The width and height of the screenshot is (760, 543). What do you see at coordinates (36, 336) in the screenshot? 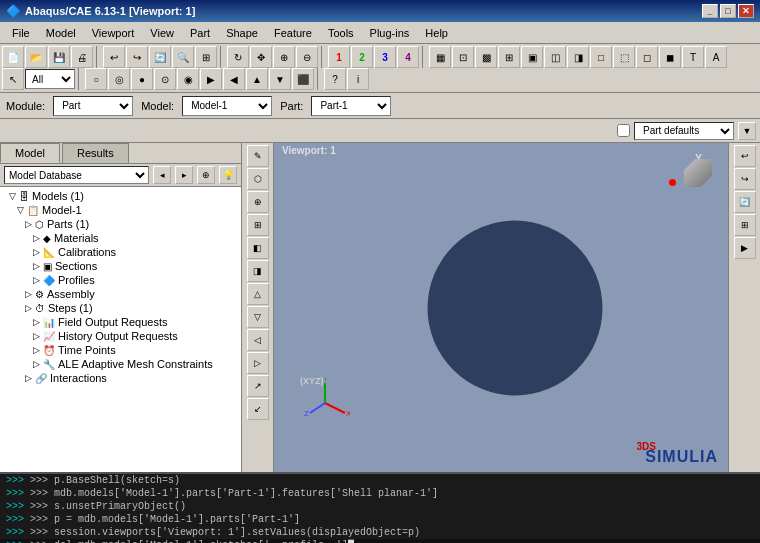
I see `expand-history: ▷` at bounding box center [36, 336].